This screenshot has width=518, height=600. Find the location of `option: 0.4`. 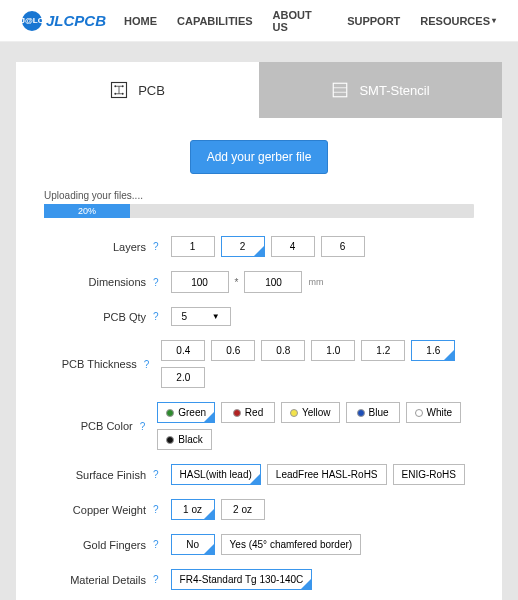

option: 0.4 is located at coordinates (183, 350).